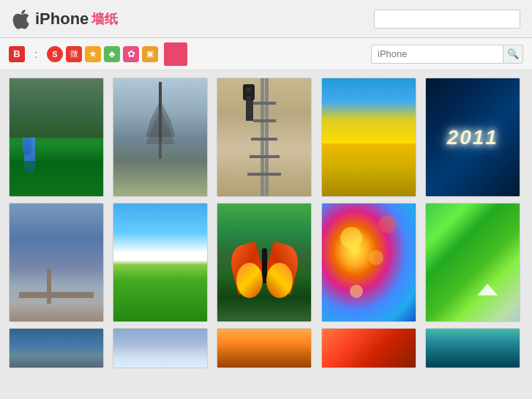  Describe the element at coordinates (160, 138) in the screenshot. I see `image-tower-city` at that location.